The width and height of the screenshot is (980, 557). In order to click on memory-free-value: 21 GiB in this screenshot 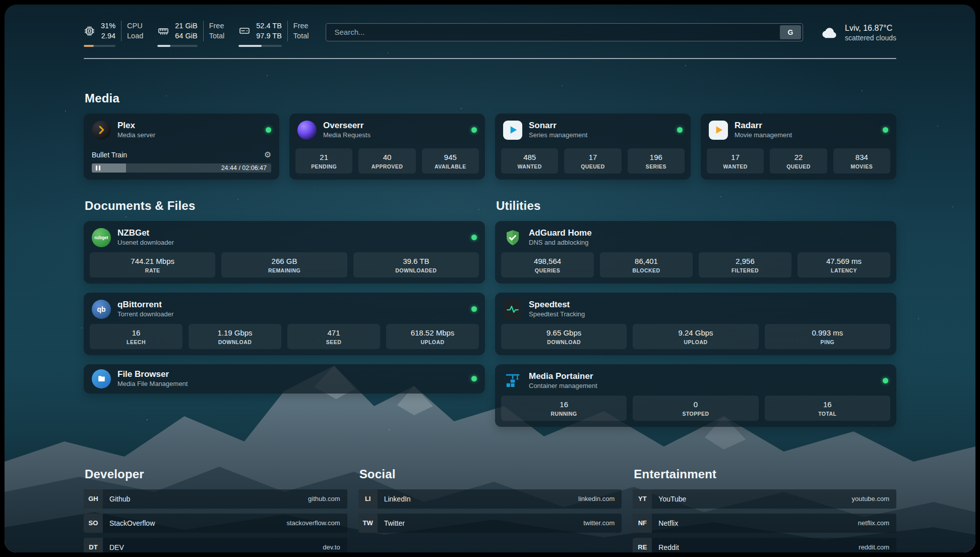, I will do `click(186, 26)`.